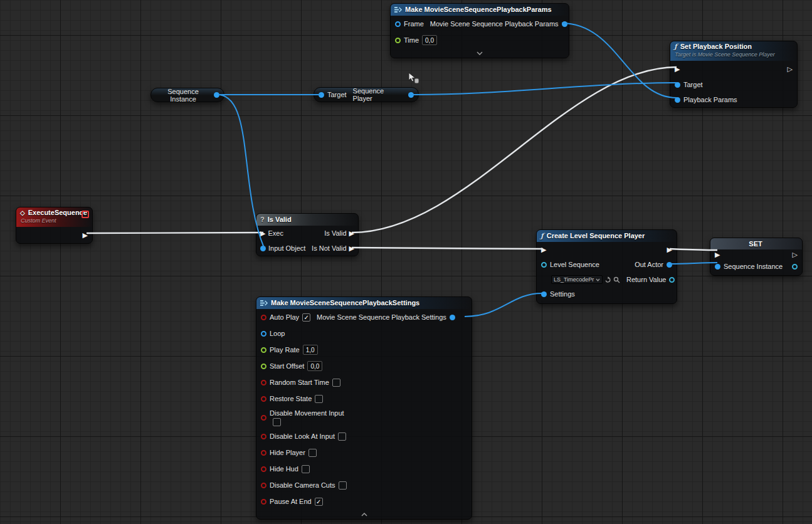 This screenshot has width=812, height=524. Describe the element at coordinates (364, 399) in the screenshot. I see `settings-pin-row: Restore State` at that location.